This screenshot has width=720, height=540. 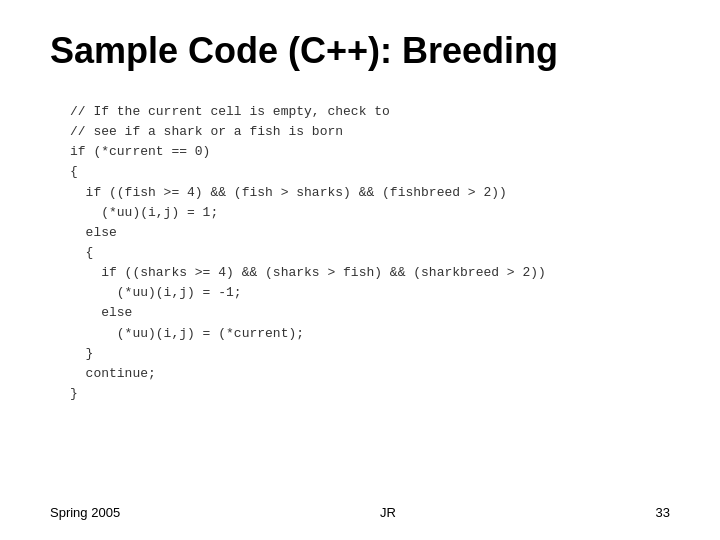 I want to click on footer-left: Spring 2005, so click(x=85, y=512).